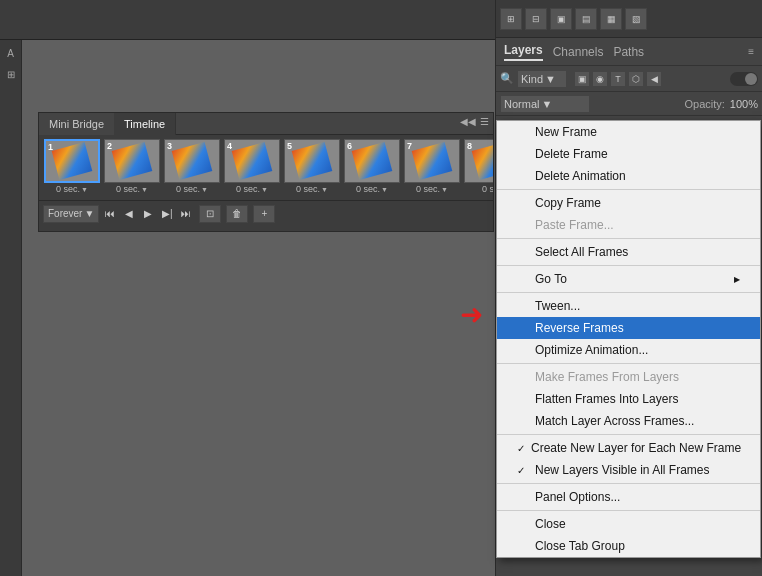 The image size is (762, 576). I want to click on layers-header: Layers Channels Paths ≡, so click(629, 52).